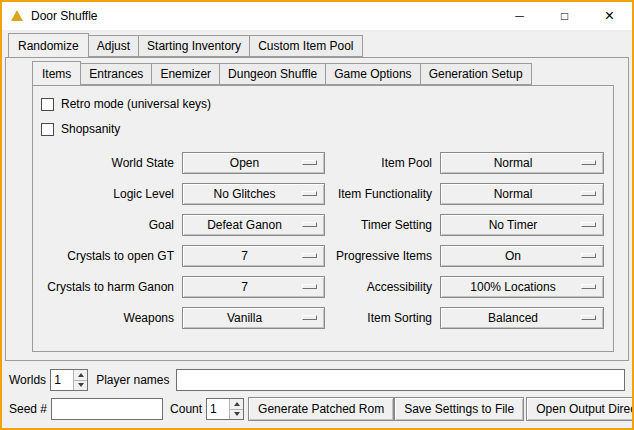 The height and width of the screenshot is (430, 634). What do you see at coordinates (317, 45) in the screenshot?
I see `main-tab-bar: Randomize Adjust Starting Inventory Cust…` at bounding box center [317, 45].